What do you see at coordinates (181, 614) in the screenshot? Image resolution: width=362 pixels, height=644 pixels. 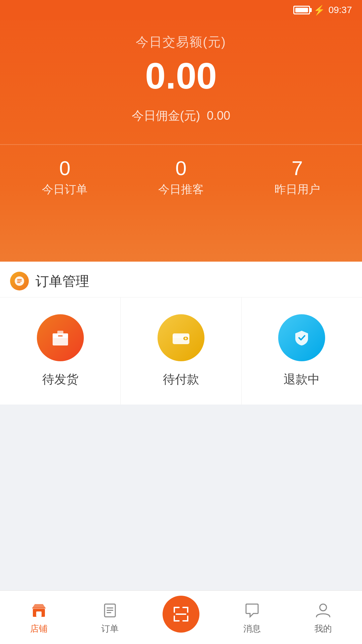 I see `scan-button` at bounding box center [181, 614].